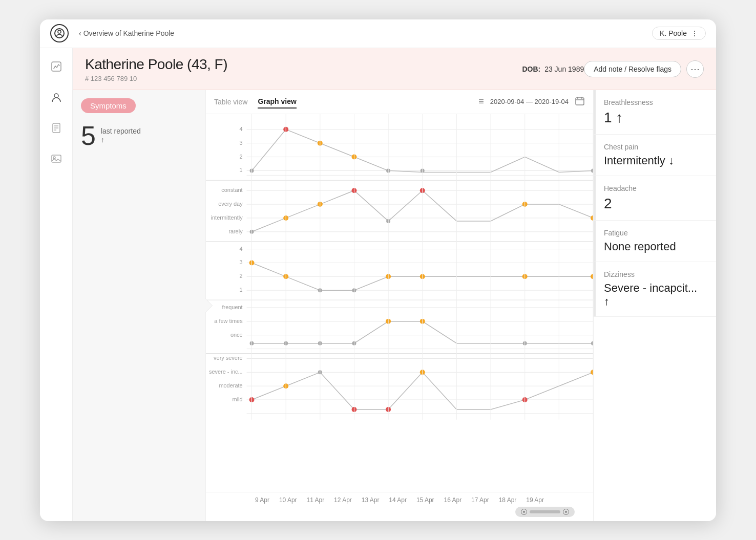  Describe the element at coordinates (121, 131) in the screenshot. I see `symptoms-count-label: last reported` at that location.